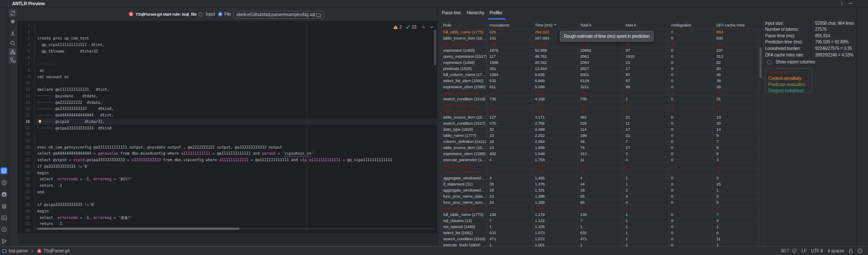 The width and height of the screenshot is (868, 255). What do you see at coordinates (4, 206) in the screenshot?
I see `activity-layers-icon` at bounding box center [4, 206].